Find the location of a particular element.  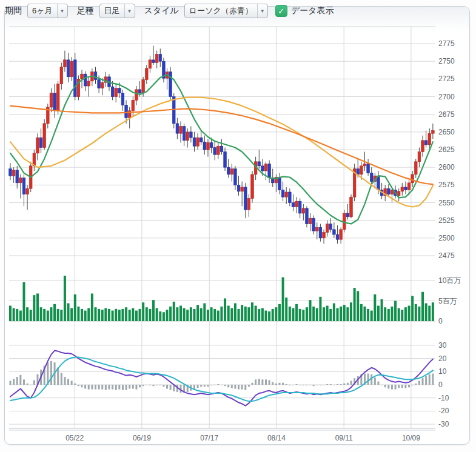

period-label: 期間 is located at coordinates (13, 11).